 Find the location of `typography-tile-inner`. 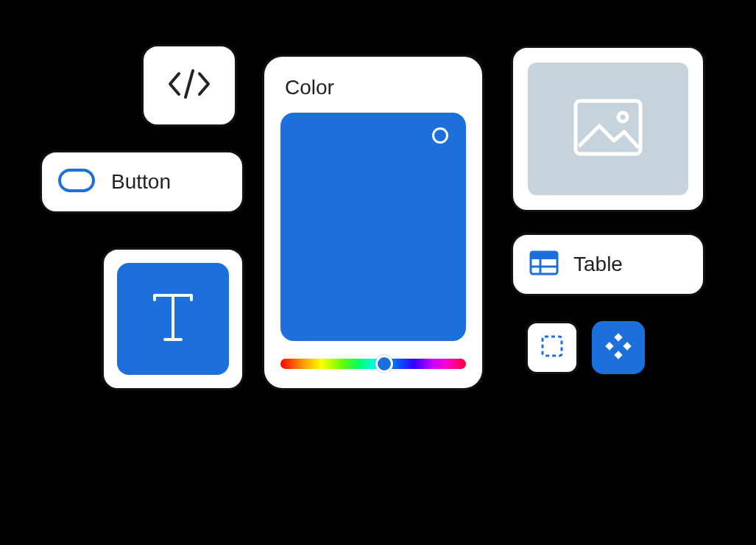

typography-tile-inner is located at coordinates (173, 319).